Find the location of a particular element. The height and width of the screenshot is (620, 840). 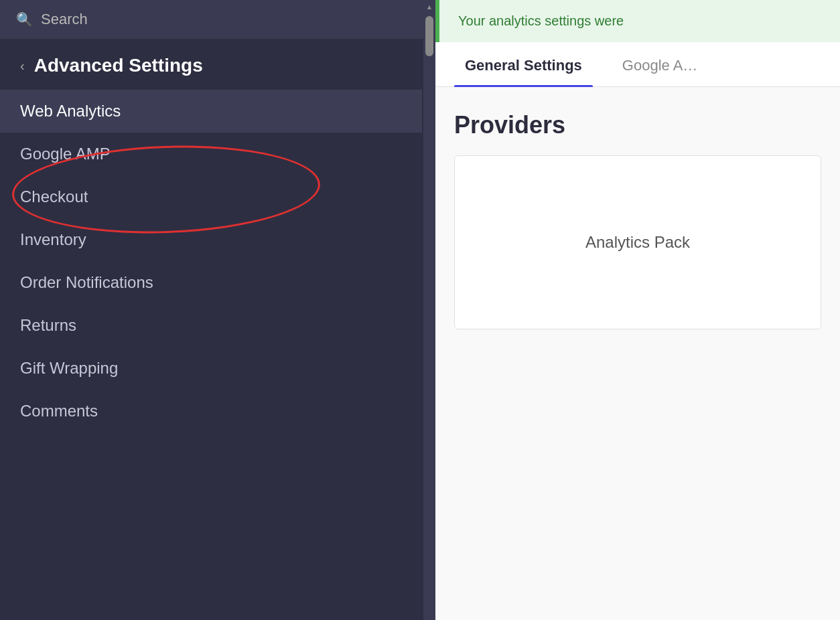

sidebar-item-comments: Comments is located at coordinates (211, 411).